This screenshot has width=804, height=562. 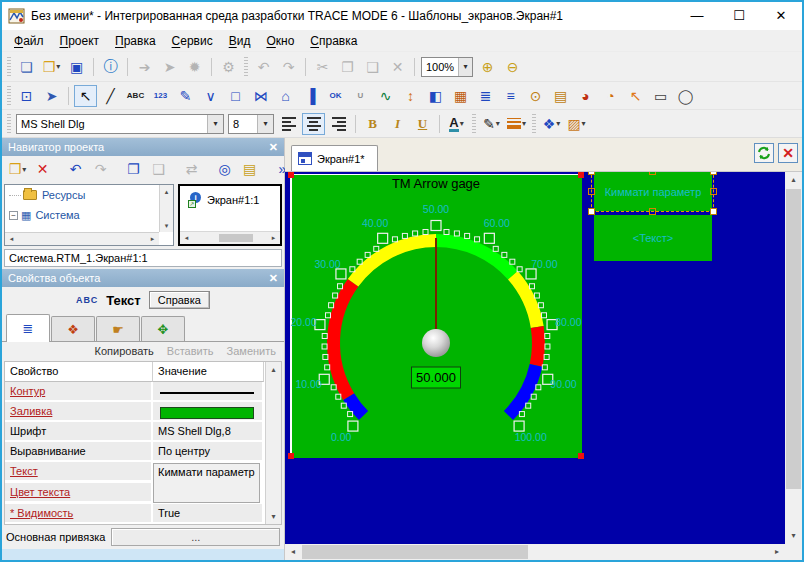 What do you see at coordinates (781, 16) in the screenshot?
I see `close-button: ✕` at bounding box center [781, 16].